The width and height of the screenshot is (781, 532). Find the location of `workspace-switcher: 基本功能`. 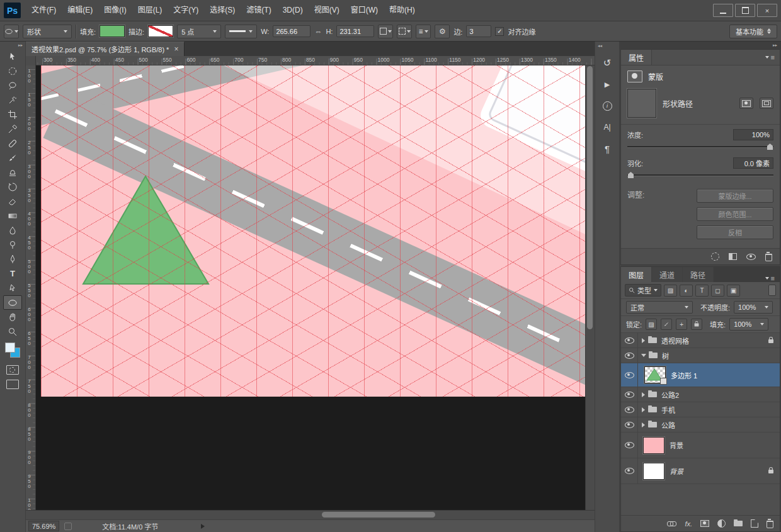

workspace-switcher: 基本功能 is located at coordinates (753, 31).